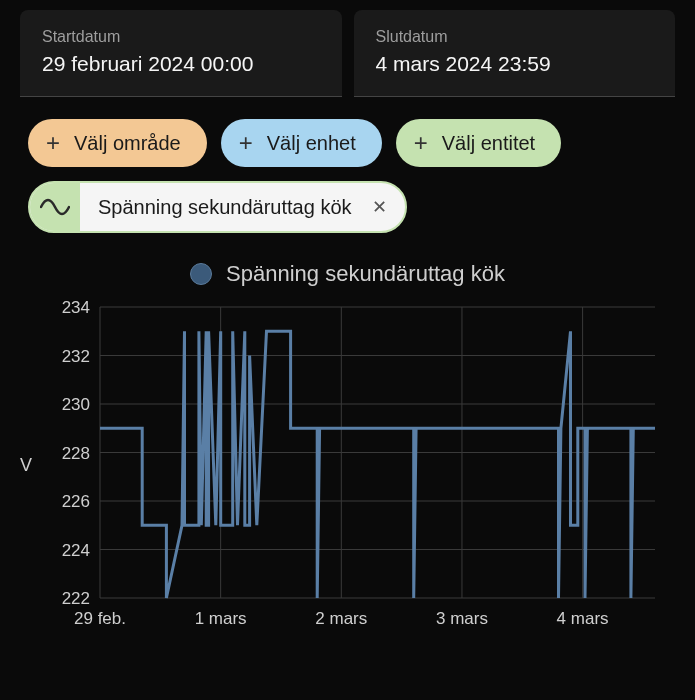 The width and height of the screenshot is (695, 700). Describe the element at coordinates (181, 54) in the screenshot. I see `start-date-picker: Startdatum 29 februari 2024 00:00` at that location.